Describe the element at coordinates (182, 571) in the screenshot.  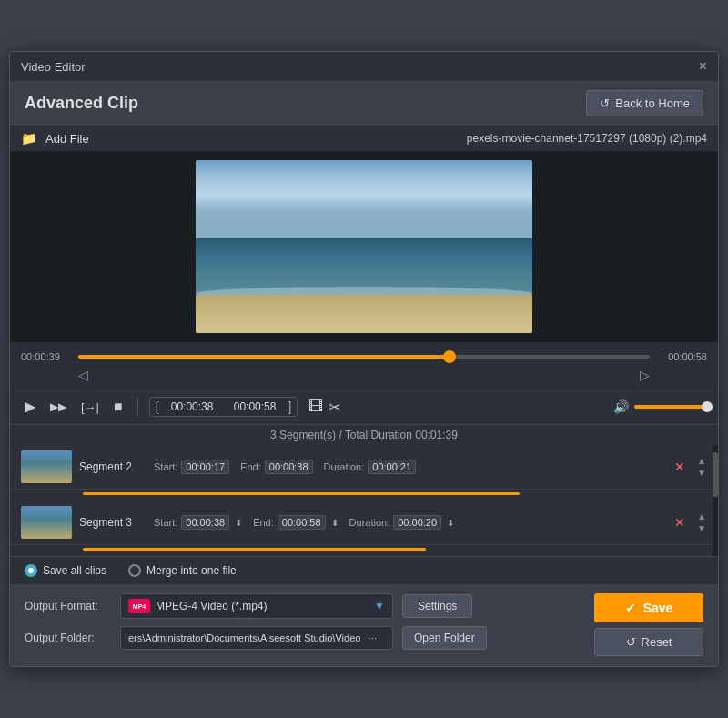
I see `merge-option: Merge into one file` at that location.